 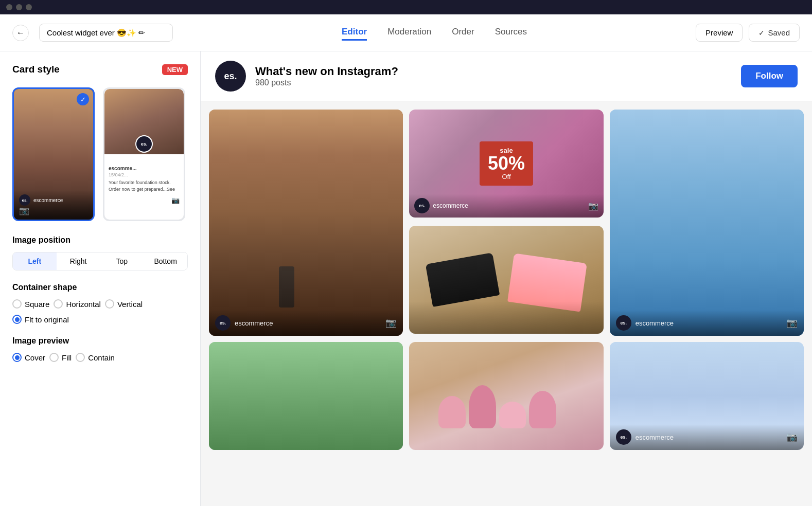 I want to click on grid-fashion1-overlay: es. escommerce 📷, so click(x=707, y=323).